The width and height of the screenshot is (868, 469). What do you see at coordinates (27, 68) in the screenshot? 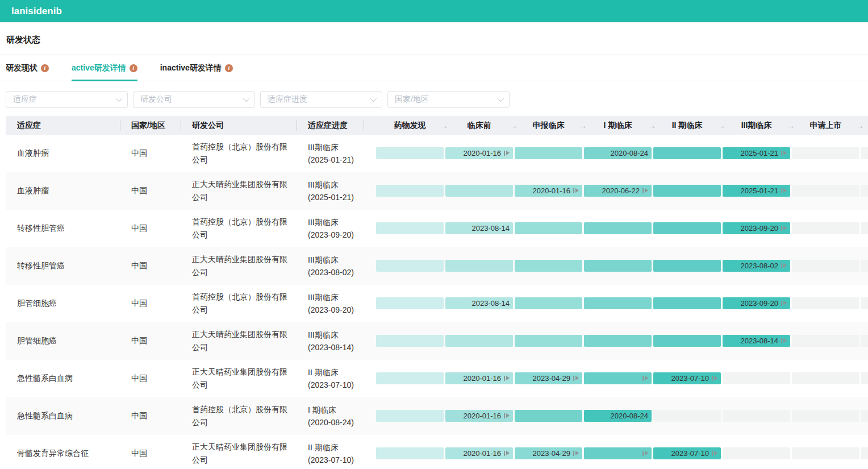
I see `tab-rd-status: 研发现状i` at bounding box center [27, 68].